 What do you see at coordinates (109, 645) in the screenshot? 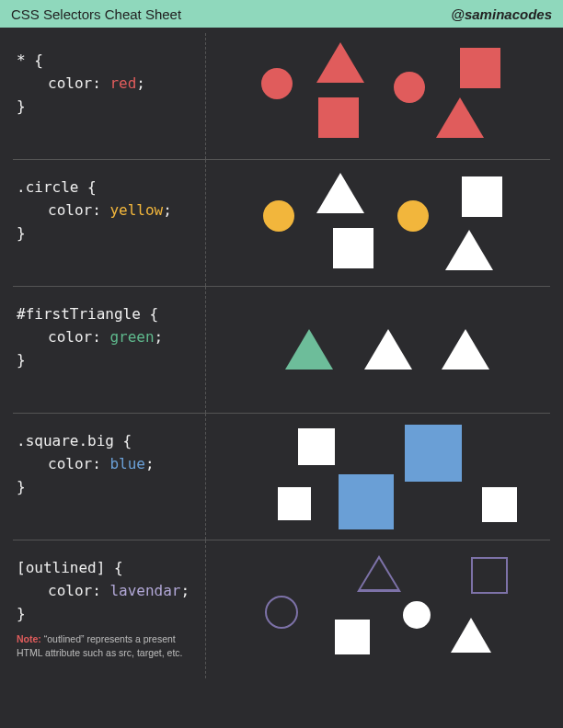
I see `note-text: Note: “outlined” represents a present HT…` at bounding box center [109, 645].